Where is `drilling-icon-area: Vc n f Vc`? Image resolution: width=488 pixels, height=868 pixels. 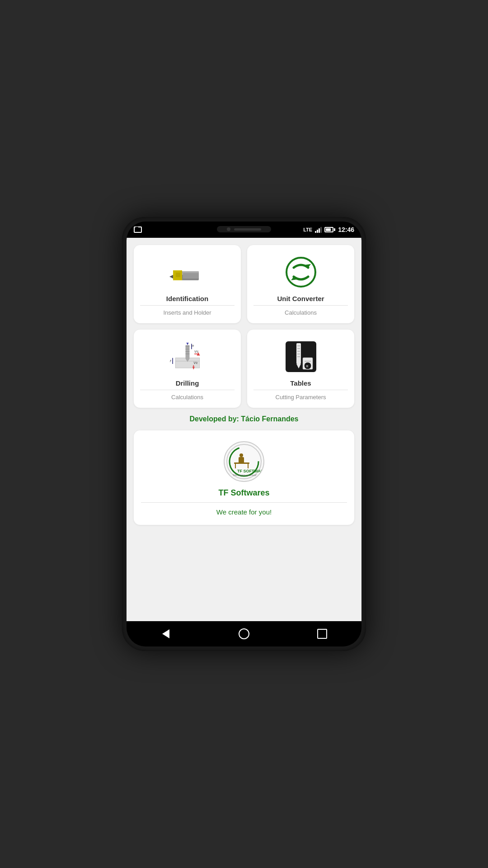
drilling-icon-area: Vc n f Vc is located at coordinates (188, 357).